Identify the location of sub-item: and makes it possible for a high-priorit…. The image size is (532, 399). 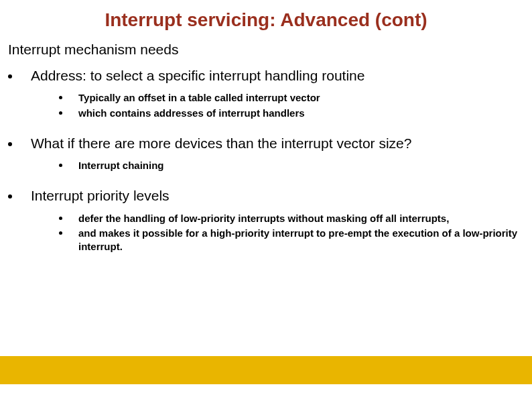
(295, 240).